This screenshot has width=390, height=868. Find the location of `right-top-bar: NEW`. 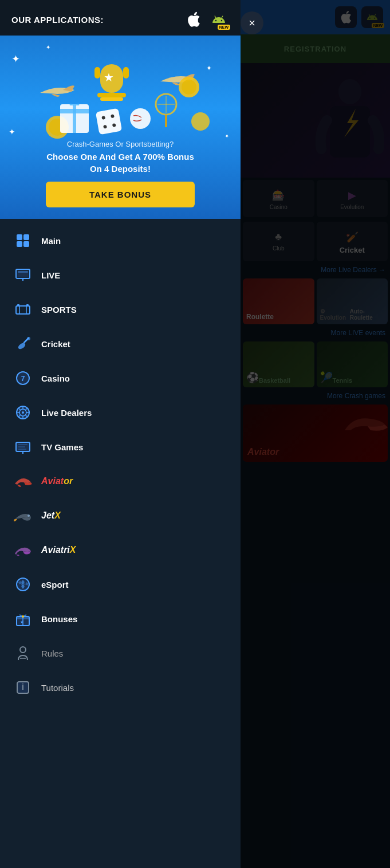

right-top-bar: NEW is located at coordinates (315, 17).